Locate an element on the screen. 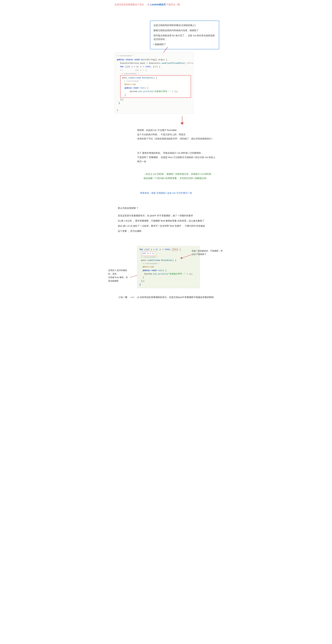 The width and height of the screenshot is (332, 644). code2-close2: }); is located at coordinates (169, 281).